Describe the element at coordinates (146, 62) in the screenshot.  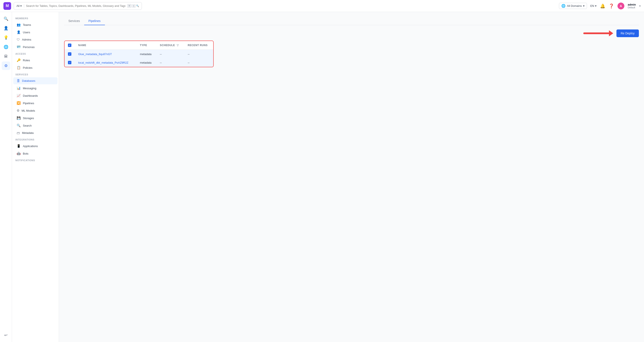
I see `row2-type: metadata` at that location.